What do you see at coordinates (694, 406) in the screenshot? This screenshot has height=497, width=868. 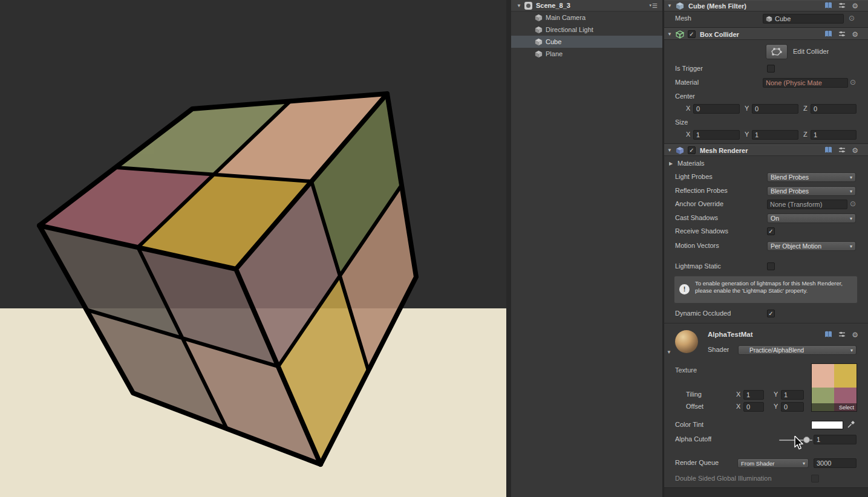 I see `offset-label: Offset` at bounding box center [694, 406].